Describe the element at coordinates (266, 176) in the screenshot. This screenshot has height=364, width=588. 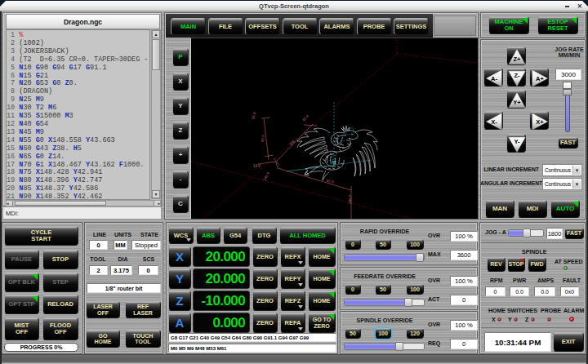
I see `svg-text: 140.9` at that location.